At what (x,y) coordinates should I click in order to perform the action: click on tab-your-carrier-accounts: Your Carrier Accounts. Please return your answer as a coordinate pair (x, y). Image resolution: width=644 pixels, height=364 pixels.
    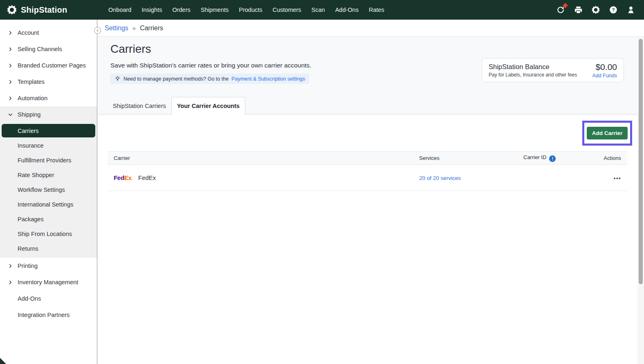
    Looking at the image, I should click on (209, 106).